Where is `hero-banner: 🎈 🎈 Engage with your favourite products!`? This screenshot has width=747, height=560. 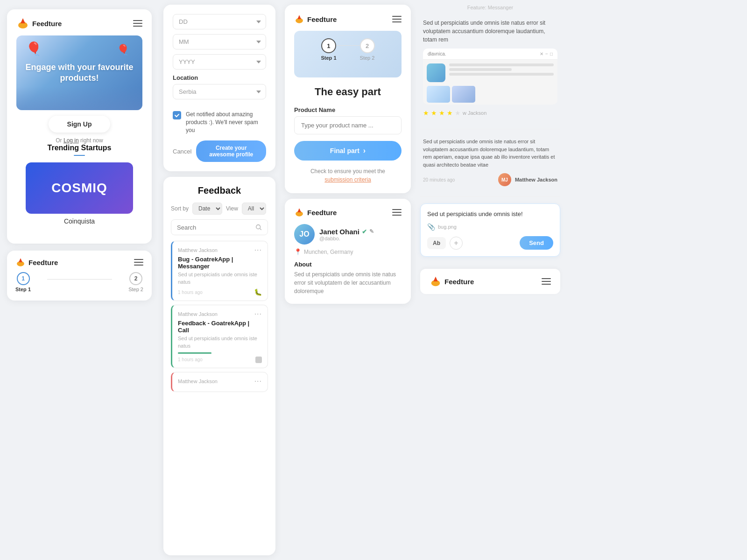
hero-banner: 🎈 🎈 Engage with your favourite products! is located at coordinates (79, 73).